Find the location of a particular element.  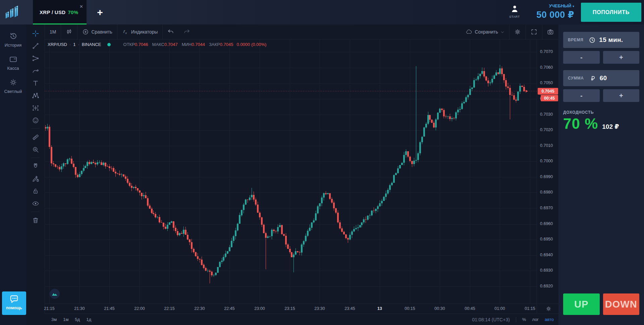

range-3m-button: 3м is located at coordinates (54, 319).